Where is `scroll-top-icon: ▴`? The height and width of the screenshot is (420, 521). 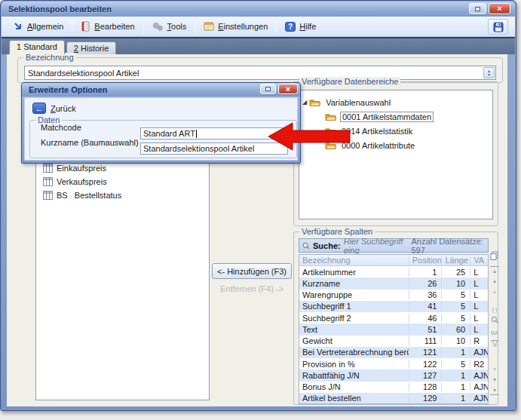
scroll-top-icon: ▴ is located at coordinates (495, 271).